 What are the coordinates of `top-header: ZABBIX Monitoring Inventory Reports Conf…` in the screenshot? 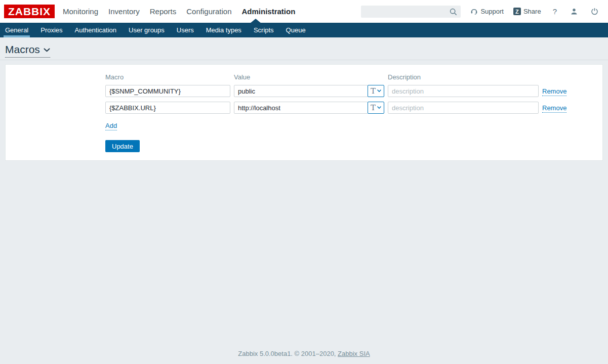 It's located at (304, 11).